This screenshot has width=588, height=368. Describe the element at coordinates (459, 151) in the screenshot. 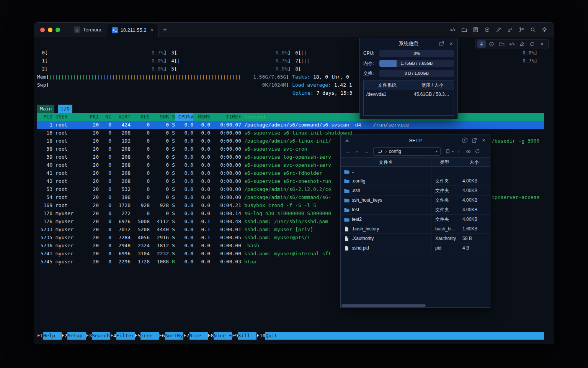

I see `up-icon: ↑` at that location.